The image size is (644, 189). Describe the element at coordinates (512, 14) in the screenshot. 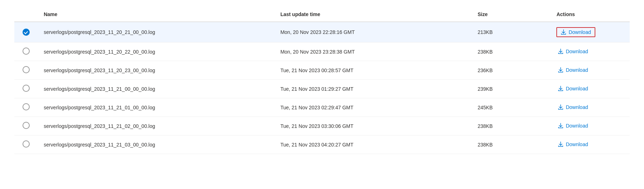

I see `size-column-header: Size` at that location.